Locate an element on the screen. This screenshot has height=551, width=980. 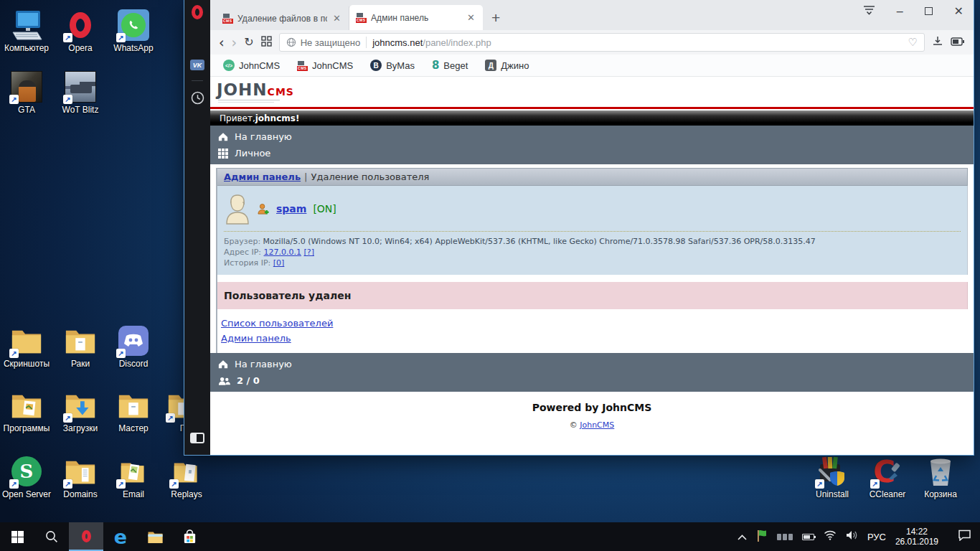
bookmark-jino: Д Джино is located at coordinates (507, 65).